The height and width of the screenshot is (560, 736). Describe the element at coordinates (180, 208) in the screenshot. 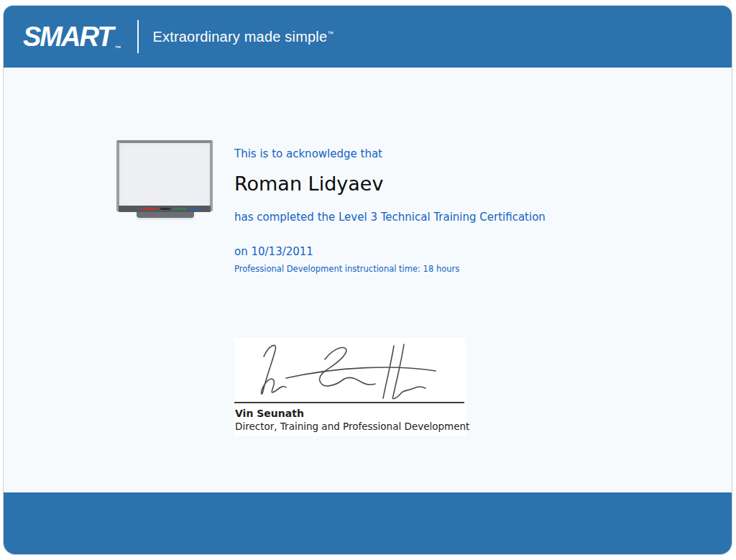

I see `green-pen-icon` at that location.